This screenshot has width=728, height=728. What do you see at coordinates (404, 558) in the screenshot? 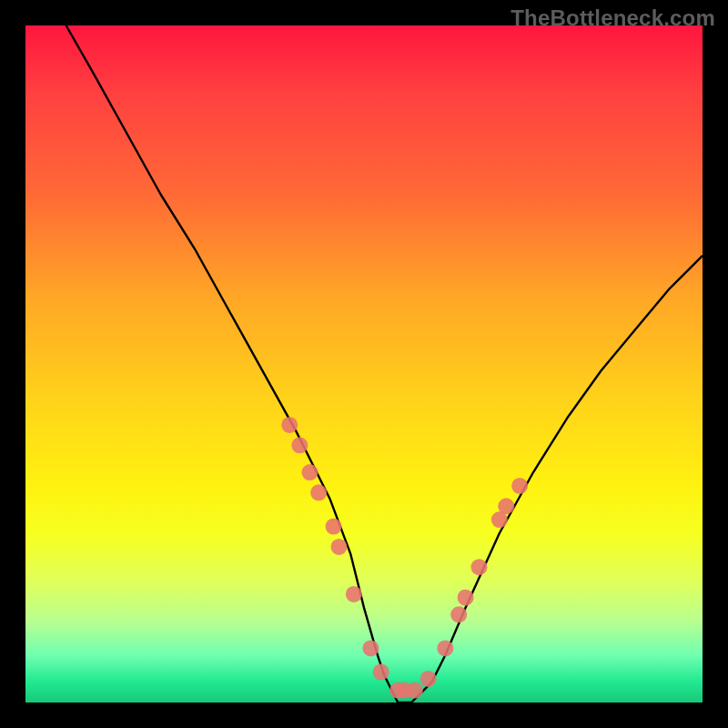
I see `marker-beads` at bounding box center [404, 558].